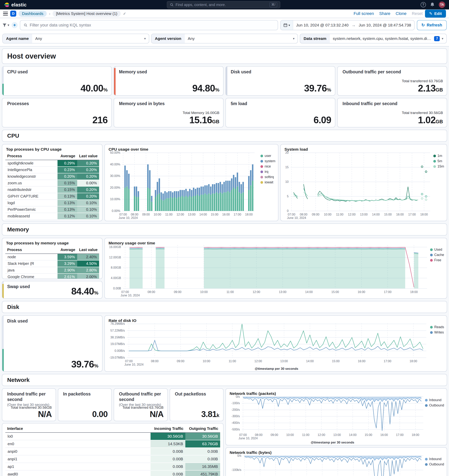 This screenshot has height=476, width=449. I want to click on heat-cell: 30.56GB, so click(168, 436).